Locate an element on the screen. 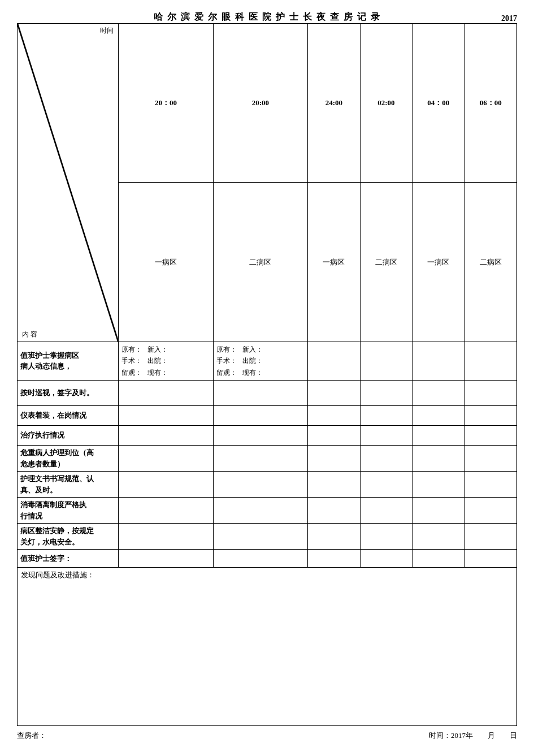  table-row: 病区整洁安静，按规定关灯，水电安全。 is located at coordinates (267, 537).